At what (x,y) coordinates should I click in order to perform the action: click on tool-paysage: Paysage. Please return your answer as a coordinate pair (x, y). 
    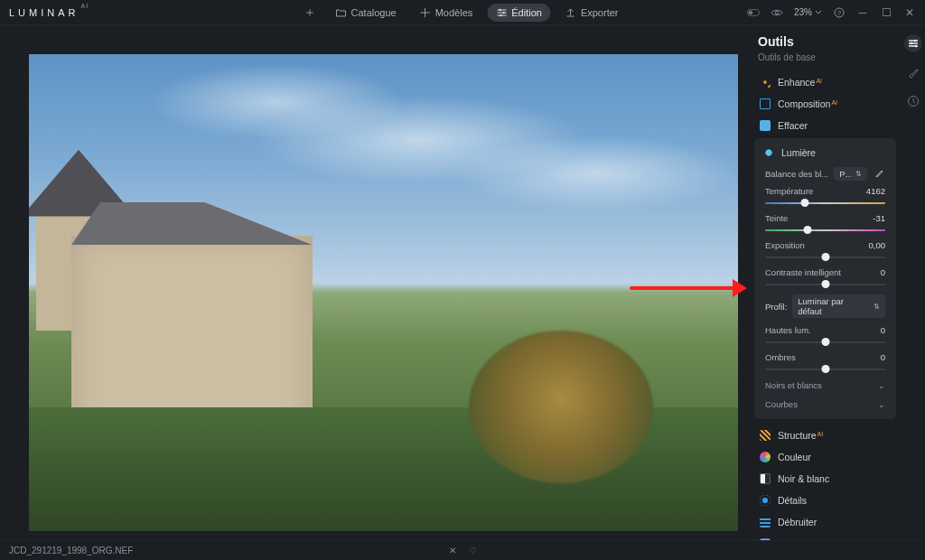
    Looking at the image, I should click on (824, 537).